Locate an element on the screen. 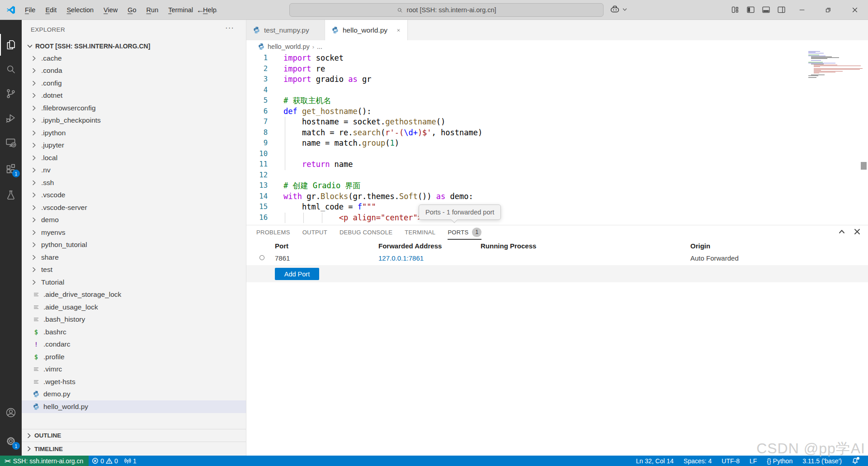 The image size is (868, 466). code-line-6: 6def get_hostname(): is located at coordinates (557, 112).